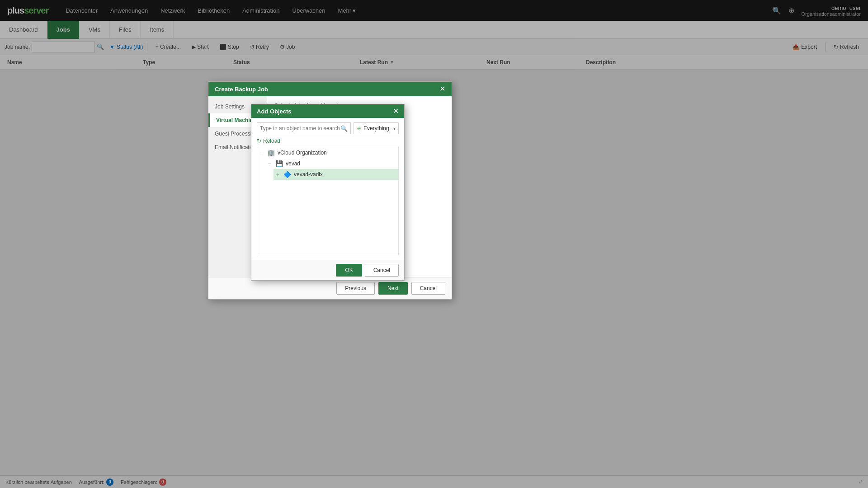 This screenshot has height=488, width=868. I want to click on reload-link: ↻ Reload, so click(328, 141).